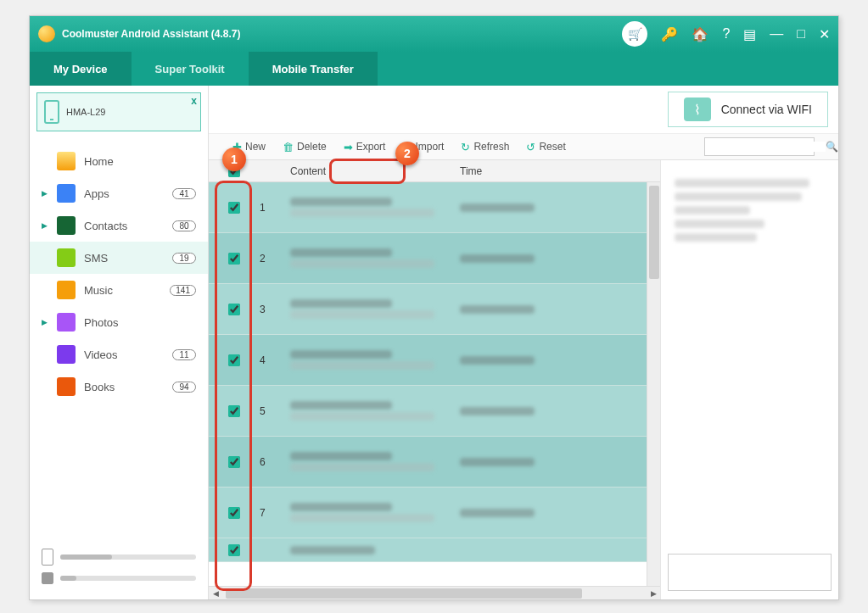 This screenshot has width=868, height=613. Describe the element at coordinates (119, 226) in the screenshot. I see `sidebar-item-contacts: ▶Contacts80` at that location.